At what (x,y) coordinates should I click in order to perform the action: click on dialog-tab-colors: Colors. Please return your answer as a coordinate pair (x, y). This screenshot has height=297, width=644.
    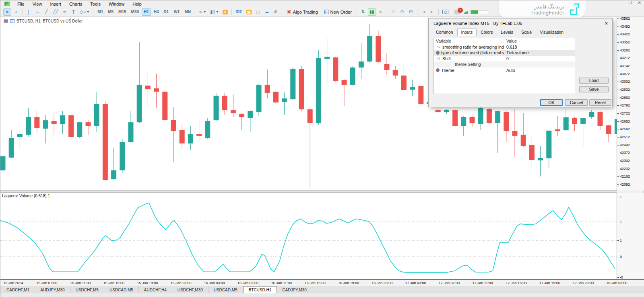
    Looking at the image, I should click on (487, 32).